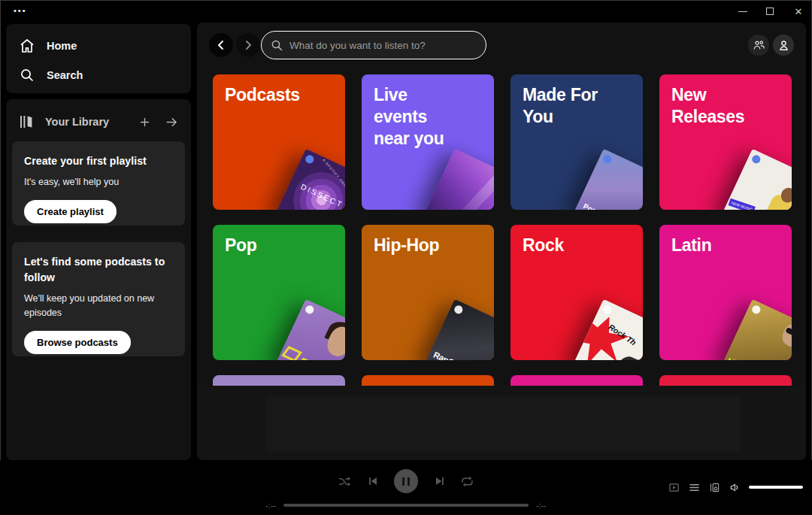  What do you see at coordinates (171, 122) in the screenshot?
I see `expand-library-button` at bounding box center [171, 122].